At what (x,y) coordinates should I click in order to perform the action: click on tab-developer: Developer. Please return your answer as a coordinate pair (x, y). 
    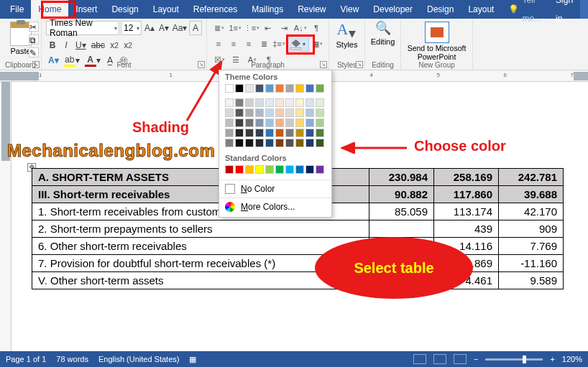
    Looking at the image, I should click on (392, 9).